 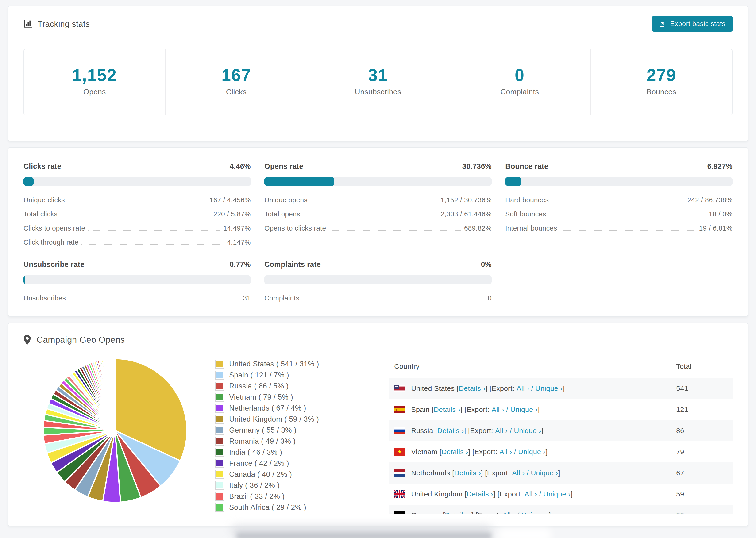 What do you see at coordinates (561, 452) in the screenshot?
I see `table-row-vn: Vietnam [Details ›] [Export: All › / Uni…` at bounding box center [561, 452].